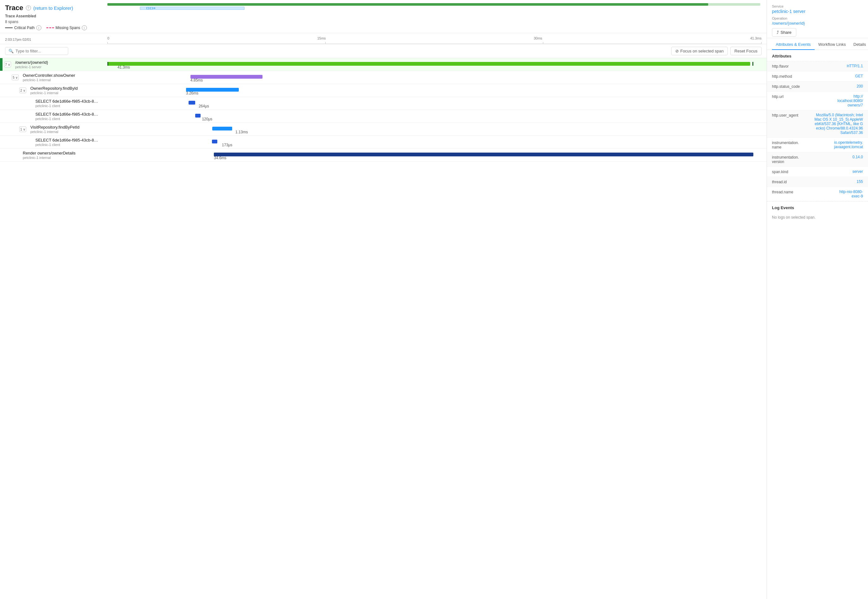 The height and width of the screenshot is (599, 868). I want to click on attr-value-http-user-agent: Mozilla/5.0 (Macintosh; Intel Mac OS X 1…, so click(838, 124).